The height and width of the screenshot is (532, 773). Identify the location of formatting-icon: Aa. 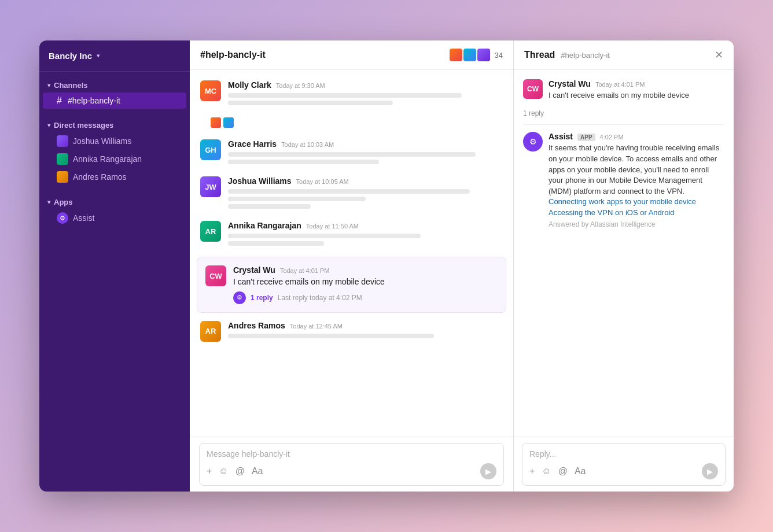
(257, 471).